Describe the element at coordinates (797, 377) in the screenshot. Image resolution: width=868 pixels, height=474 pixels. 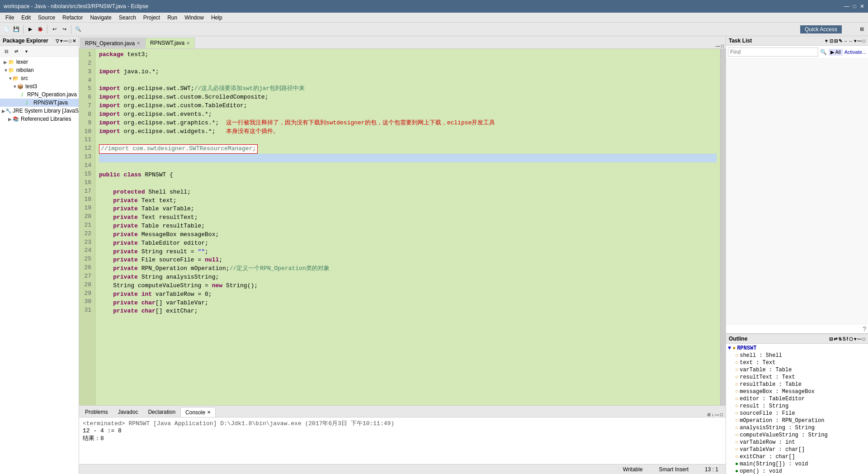
I see `outline-field-resulttext: ○ resultText : Text` at that location.